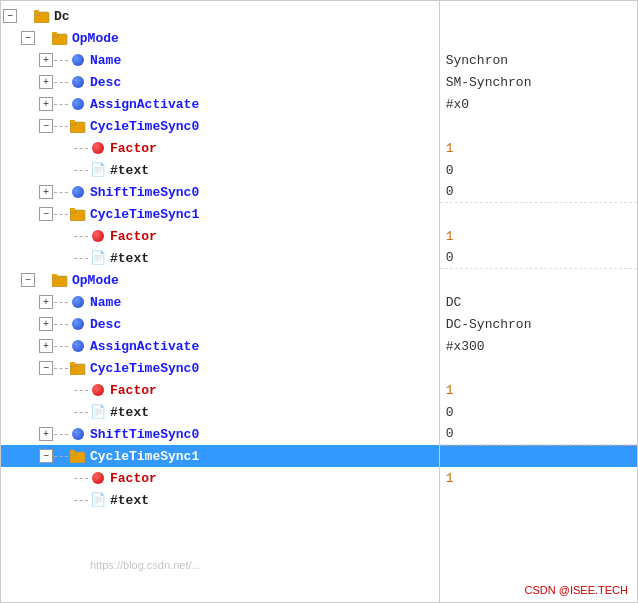 This screenshot has height=603, width=638. Describe the element at coordinates (98, 258) in the screenshot. I see `document-icon: 📄` at that location.